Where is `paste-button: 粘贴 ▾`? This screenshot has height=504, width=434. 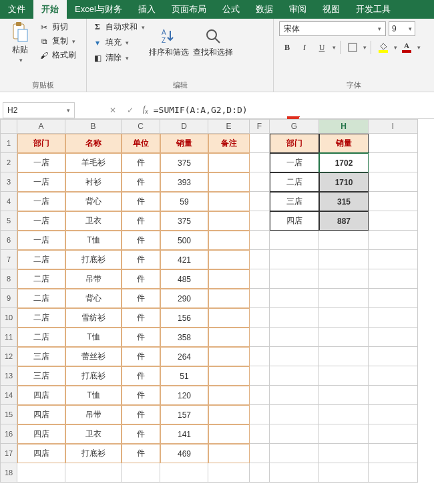
paste-button: 粘贴 ▾ is located at coordinates (20, 43).